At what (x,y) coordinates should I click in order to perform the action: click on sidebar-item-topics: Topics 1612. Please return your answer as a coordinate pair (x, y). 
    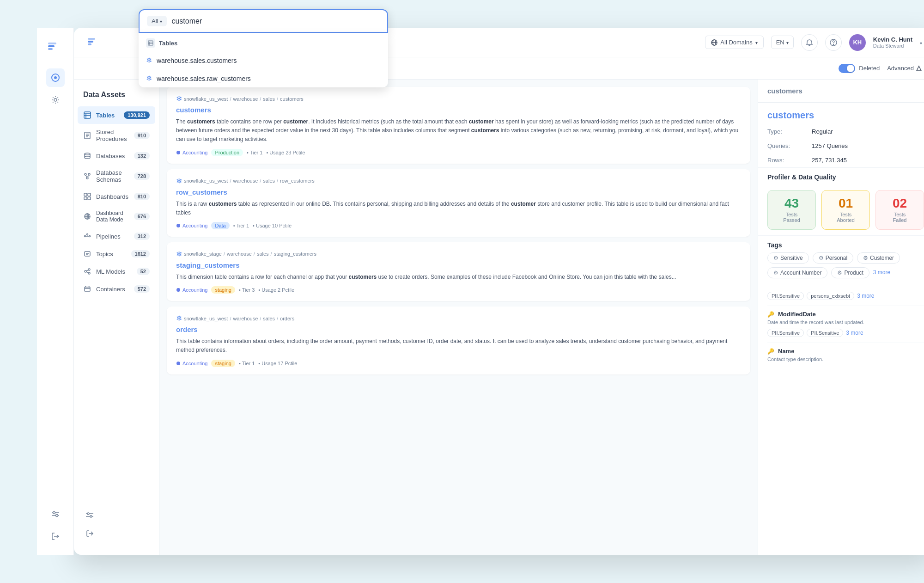
    Looking at the image, I should click on (116, 254).